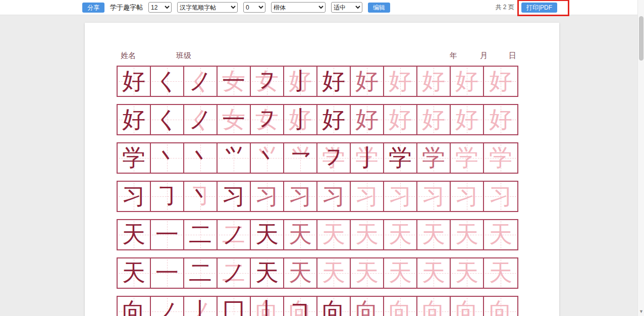 This screenshot has width=644, height=316. Describe the element at coordinates (168, 306) in the screenshot. I see `grid-cell: ノ` at that location.